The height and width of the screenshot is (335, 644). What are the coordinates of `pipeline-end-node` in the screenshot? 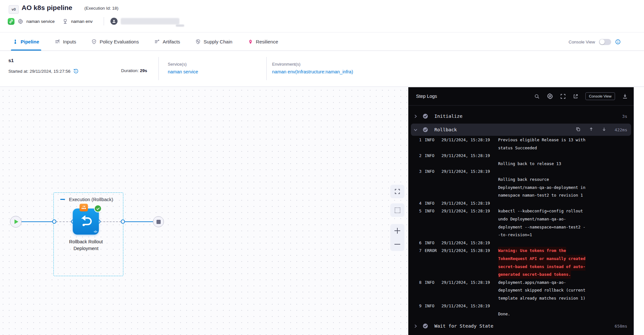 It's located at (158, 222).